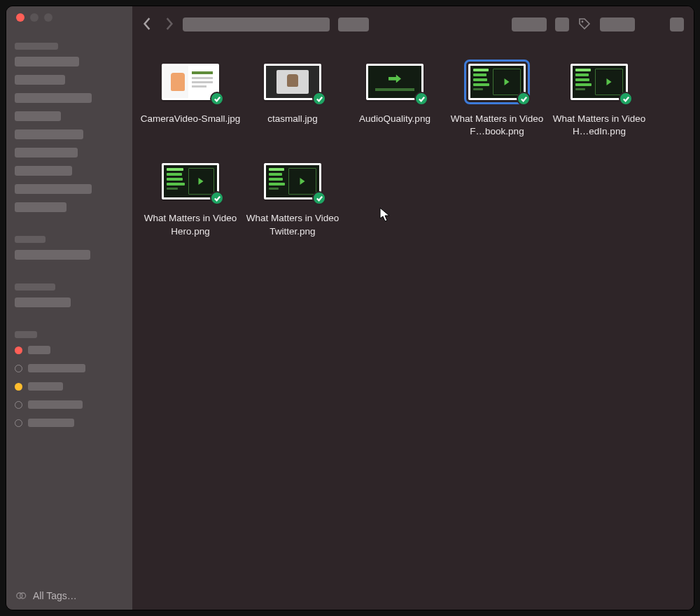 The height and width of the screenshot is (616, 700). What do you see at coordinates (293, 225) in the screenshot?
I see `file-name-label: What Matters in Video Twitter.png` at bounding box center [293, 225].